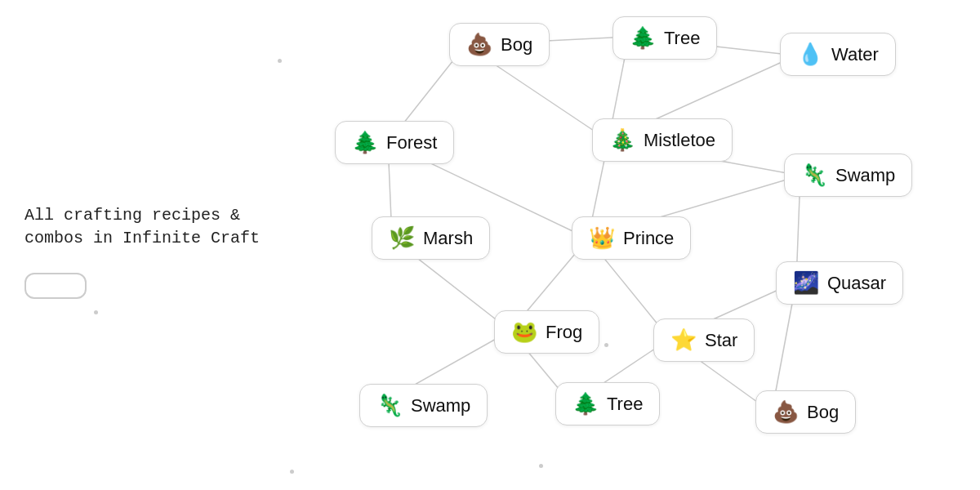 This screenshot has height=490, width=980. Describe the element at coordinates (394, 142) in the screenshot. I see `node-forest: 🌲Forest` at that location.